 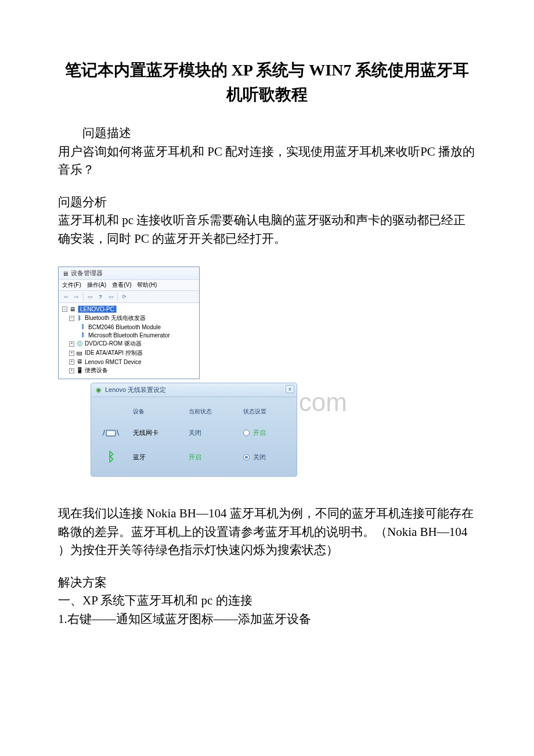 What do you see at coordinates (99, 390) in the screenshot?
I see `globe-icon: ◉` at bounding box center [99, 390].